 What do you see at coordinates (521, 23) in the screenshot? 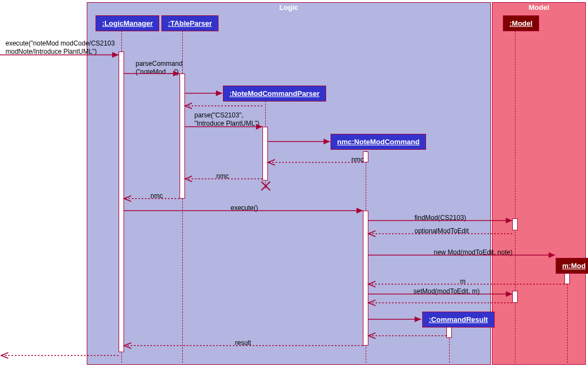
I see `participant-model: :Model` at bounding box center [521, 23].